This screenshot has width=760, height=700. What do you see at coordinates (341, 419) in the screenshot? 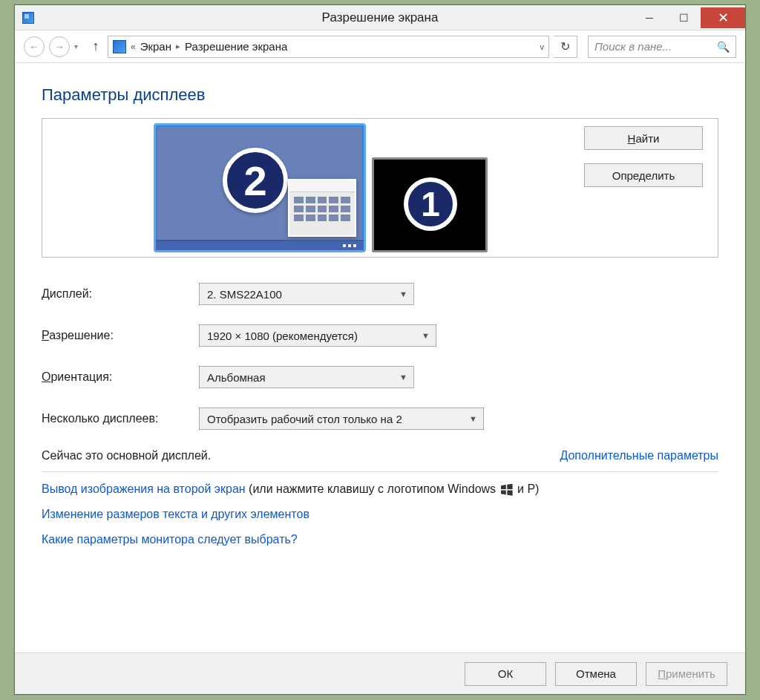
I see `multiple-displays-select: Отобразить рабочий стол только на 2 ▼` at bounding box center [341, 419].